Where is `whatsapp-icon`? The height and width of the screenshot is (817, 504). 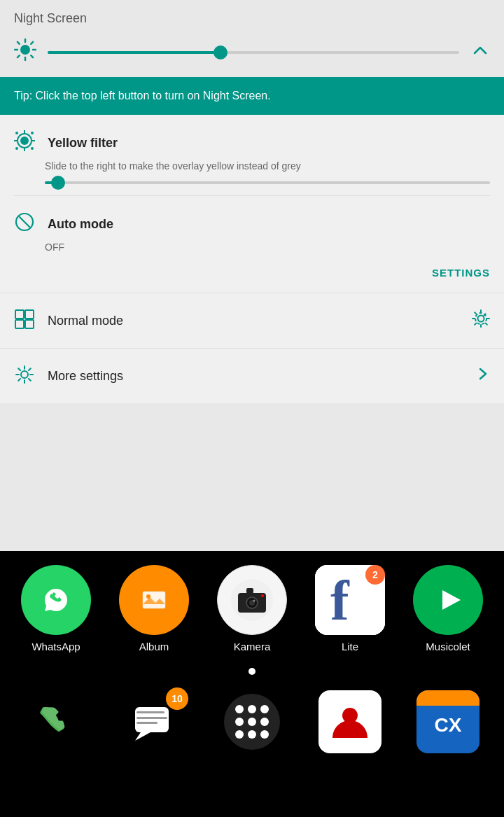 whatsapp-icon is located at coordinates (56, 600).